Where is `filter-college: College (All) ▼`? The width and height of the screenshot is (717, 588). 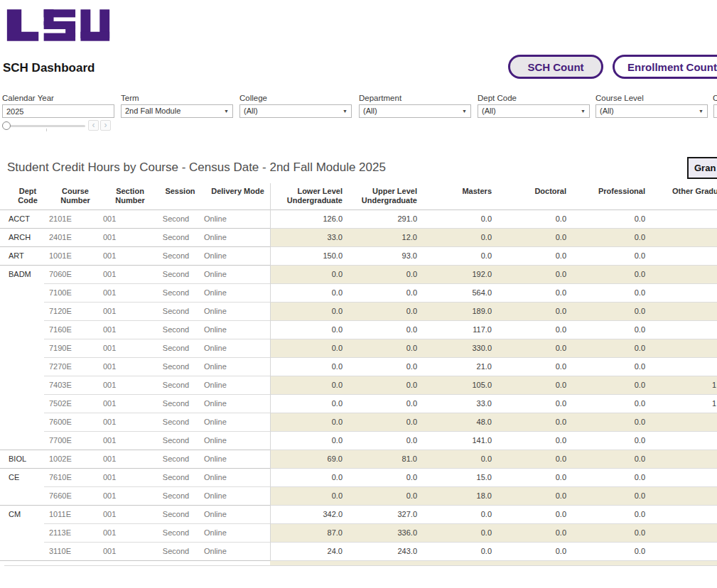 filter-college: College (All) ▼ is located at coordinates (296, 99).